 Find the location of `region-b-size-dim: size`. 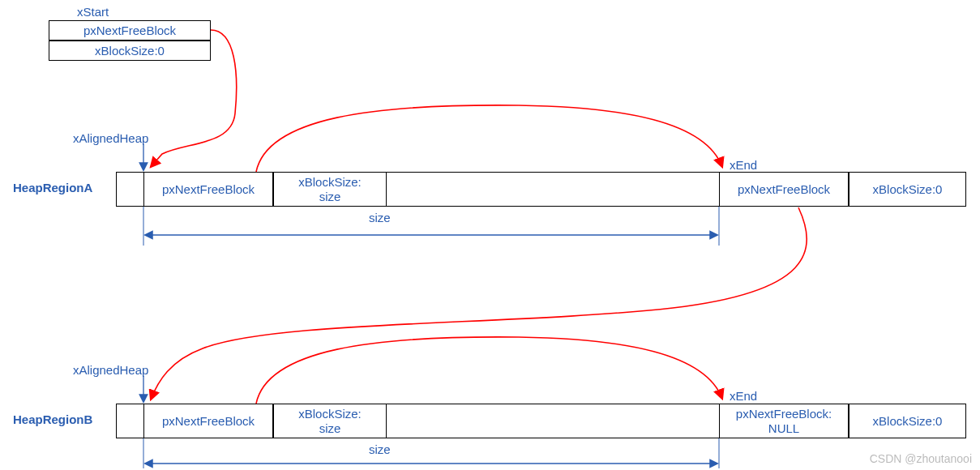

region-b-size-dim: size is located at coordinates (379, 449).